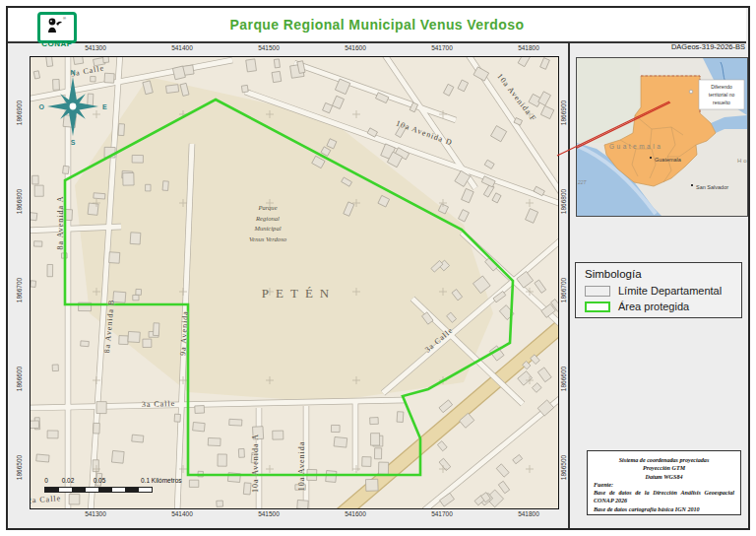  Describe the element at coordinates (663, 501) in the screenshot. I see `credit-line: CONAP 2026` at that location.